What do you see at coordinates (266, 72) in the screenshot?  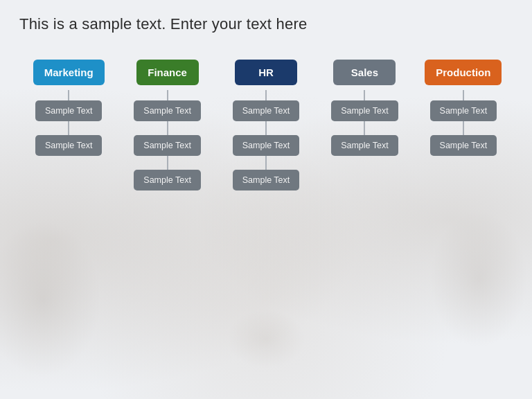 I see `dept-header-hr: HR` at bounding box center [266, 72].